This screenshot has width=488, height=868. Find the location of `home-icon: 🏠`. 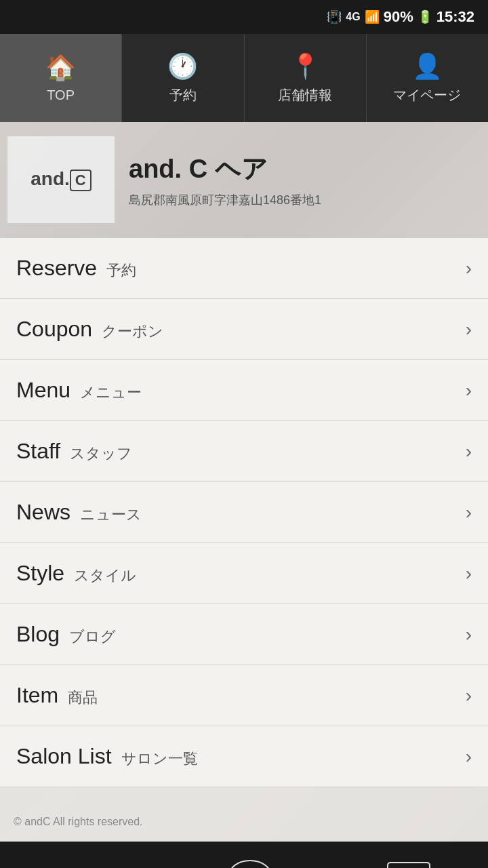

home-icon: 🏠 is located at coordinates (61, 68).